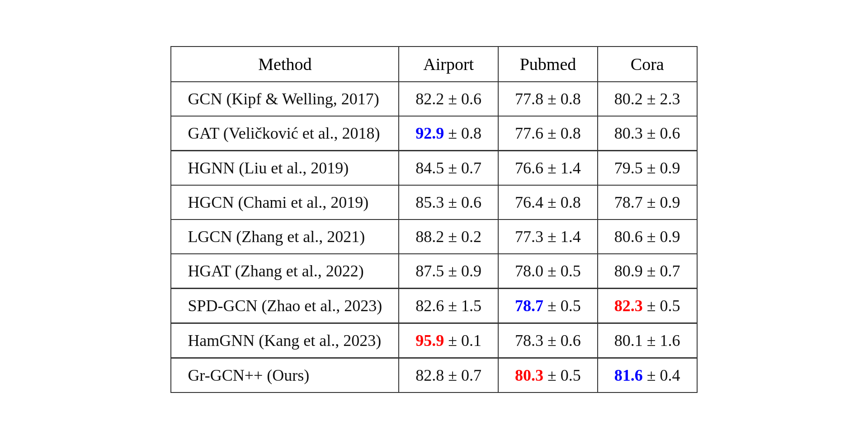  I want to click on airport-value: 92.9, so click(429, 133).